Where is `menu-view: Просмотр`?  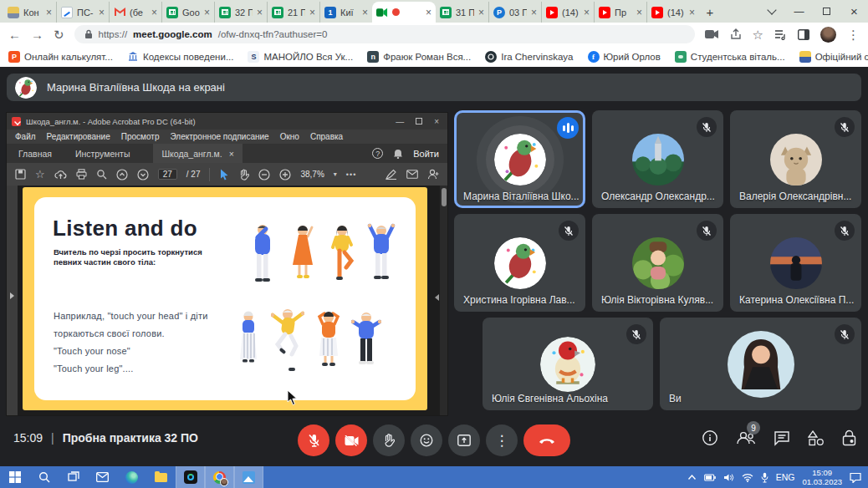
menu-view: Просмотр is located at coordinates (140, 137).